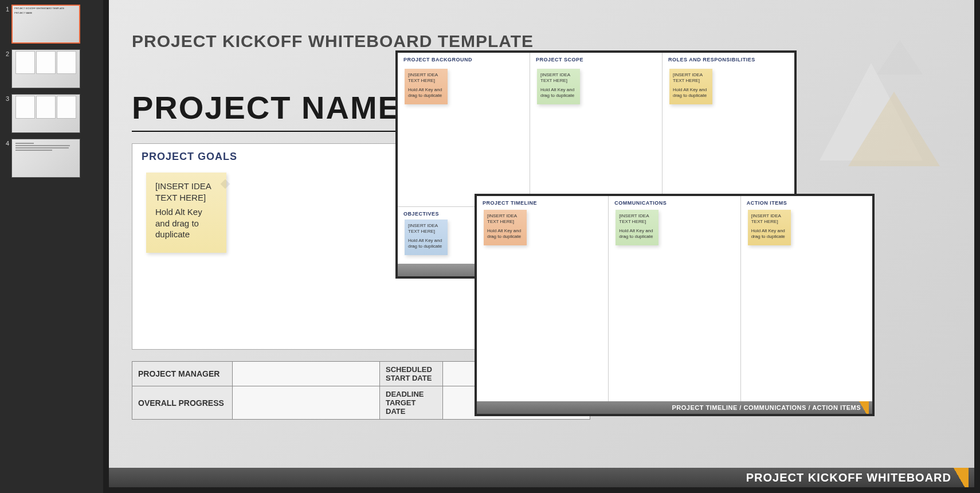 The height and width of the screenshot is (493, 980). I want to click on roles-responsibilities-col: ROLES AND RESPONSIBILITIES [INSERT IDEA …, so click(728, 130).